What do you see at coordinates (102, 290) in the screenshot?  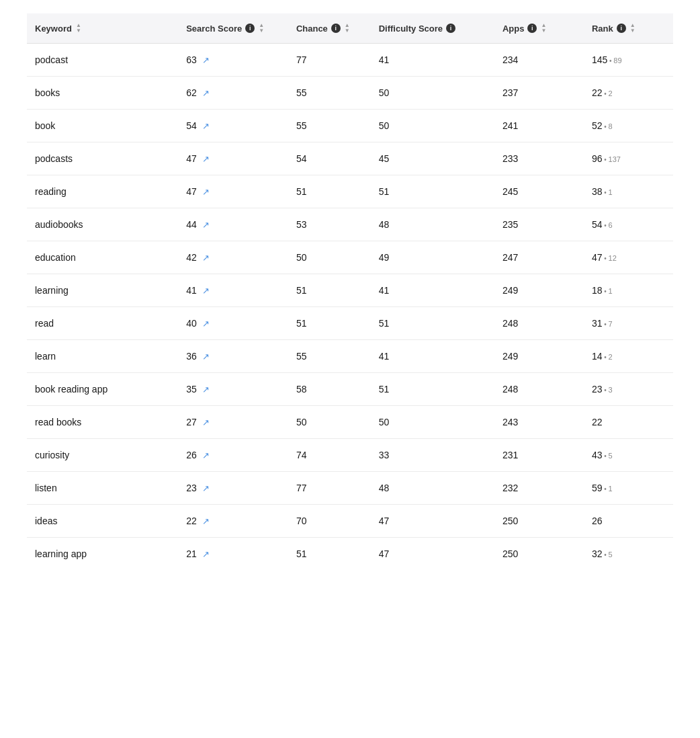 I see `keyword-cell: learning` at bounding box center [102, 290].